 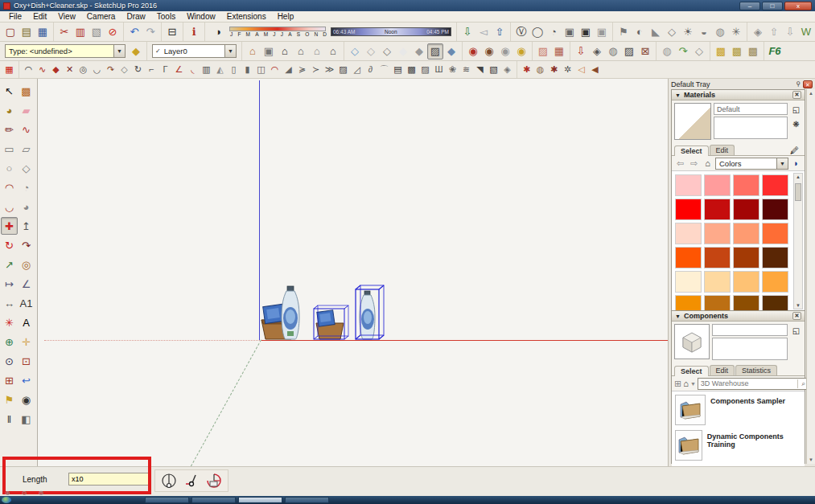 What do you see at coordinates (10, 342) in the screenshot?
I see `tool-orbit: ⊕` at bounding box center [10, 342].